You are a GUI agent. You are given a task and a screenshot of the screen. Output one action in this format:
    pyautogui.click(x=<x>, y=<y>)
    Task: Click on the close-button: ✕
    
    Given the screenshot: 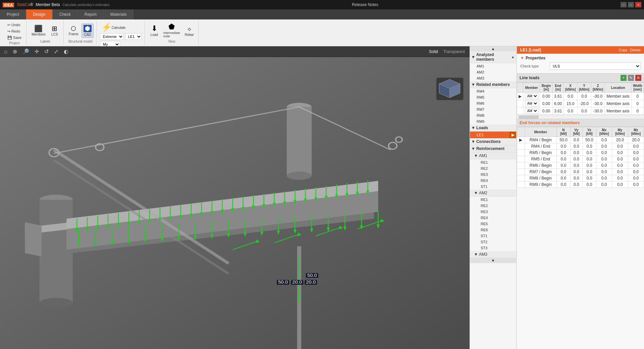 What is the action you would take?
    pyautogui.click(x=638, y=5)
    